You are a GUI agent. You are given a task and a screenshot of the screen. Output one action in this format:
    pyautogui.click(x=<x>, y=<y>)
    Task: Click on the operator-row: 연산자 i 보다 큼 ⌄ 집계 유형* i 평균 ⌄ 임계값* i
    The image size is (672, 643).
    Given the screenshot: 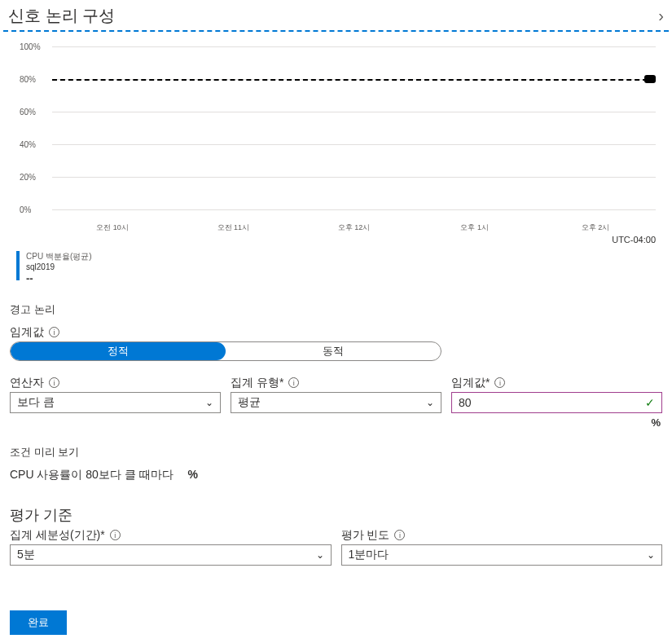 What is the action you would take?
    pyautogui.click(x=336, y=403)
    